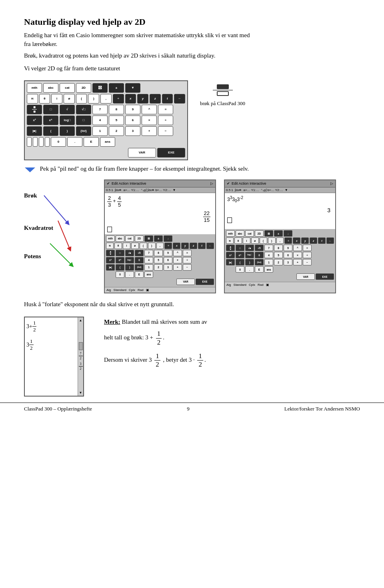 The image size is (384, 588). Describe the element at coordinates (84, 131) in the screenshot. I see `key-list: {list}` at that location.